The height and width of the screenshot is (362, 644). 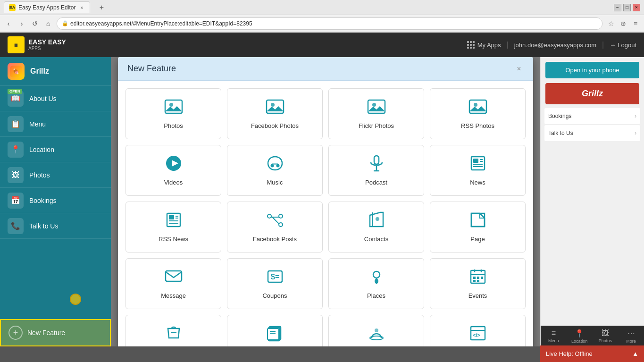 What do you see at coordinates (376, 284) in the screenshot?
I see `feature-card-places: Places` at bounding box center [376, 284].